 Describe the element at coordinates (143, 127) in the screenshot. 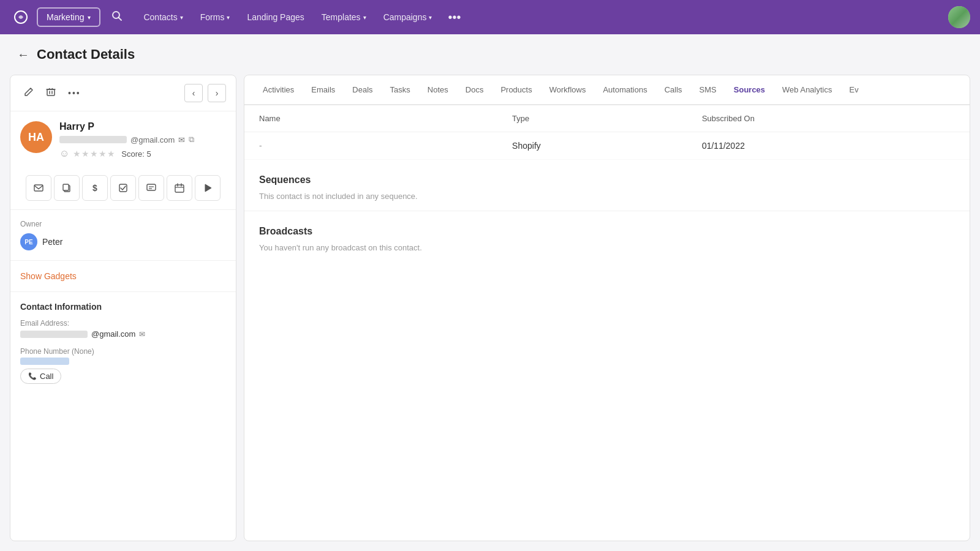

I see `contact-name: Harry P` at that location.